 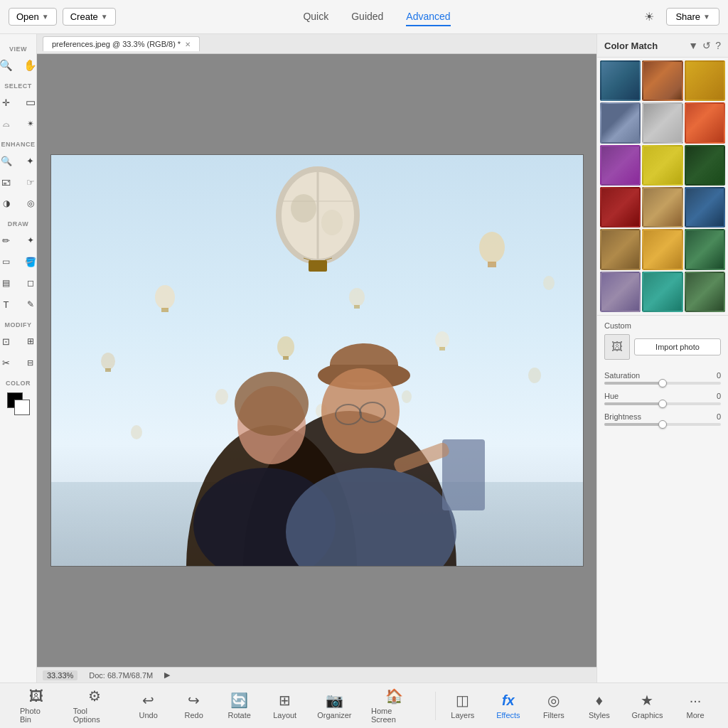 I want to click on share-button: Share ▼, so click(x=692, y=17).